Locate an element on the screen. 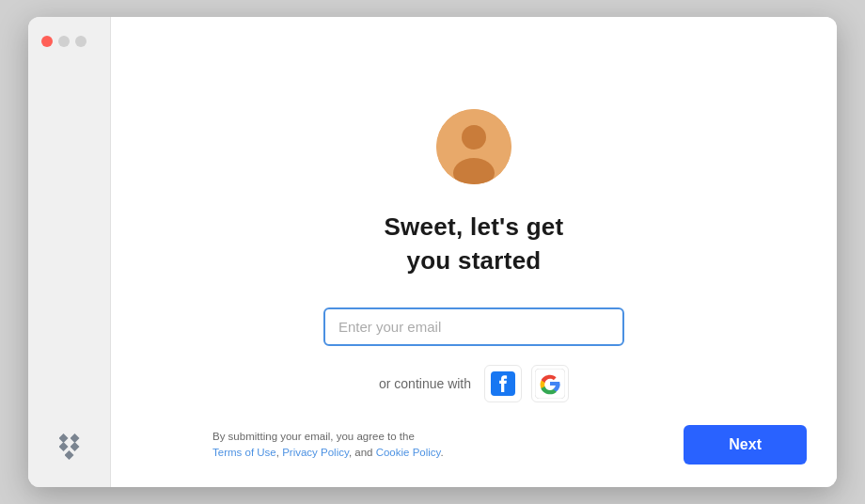  or-continue-row: or continue with is located at coordinates (474, 384).